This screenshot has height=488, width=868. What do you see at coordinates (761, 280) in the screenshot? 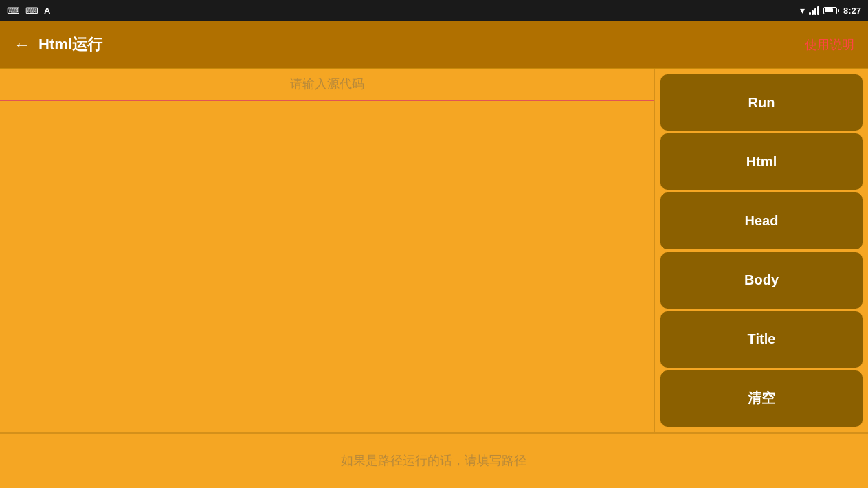
I see `body-button: Body` at bounding box center [761, 280].